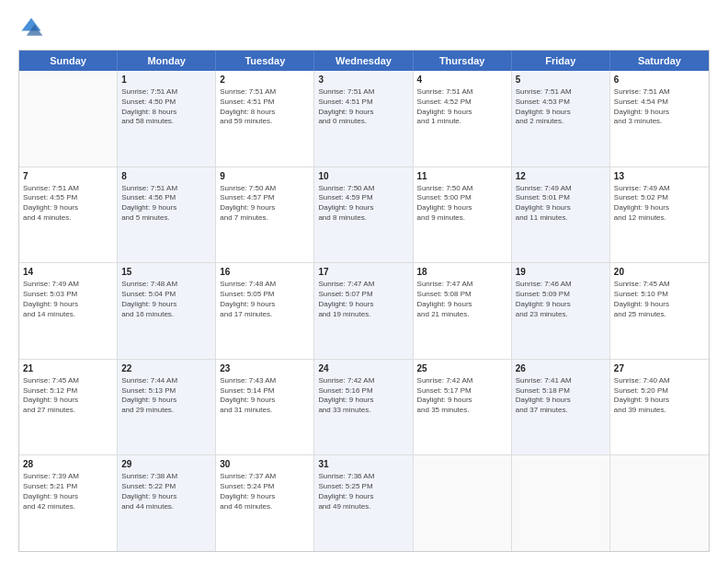  I want to click on calendar-day-6: 6Sunrise: 7:51 AMSunset: 4:54 PMDaylight…, so click(660, 119).